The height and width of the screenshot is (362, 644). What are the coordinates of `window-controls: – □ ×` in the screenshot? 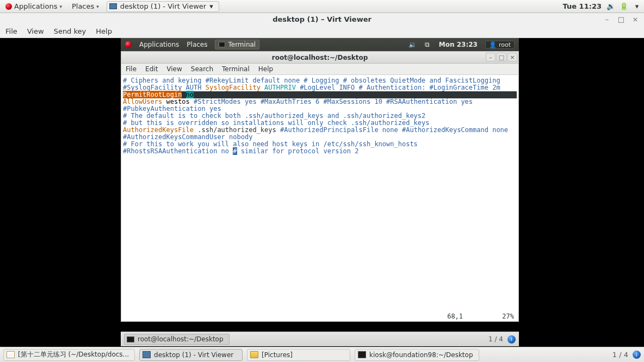 It's located at (621, 19).